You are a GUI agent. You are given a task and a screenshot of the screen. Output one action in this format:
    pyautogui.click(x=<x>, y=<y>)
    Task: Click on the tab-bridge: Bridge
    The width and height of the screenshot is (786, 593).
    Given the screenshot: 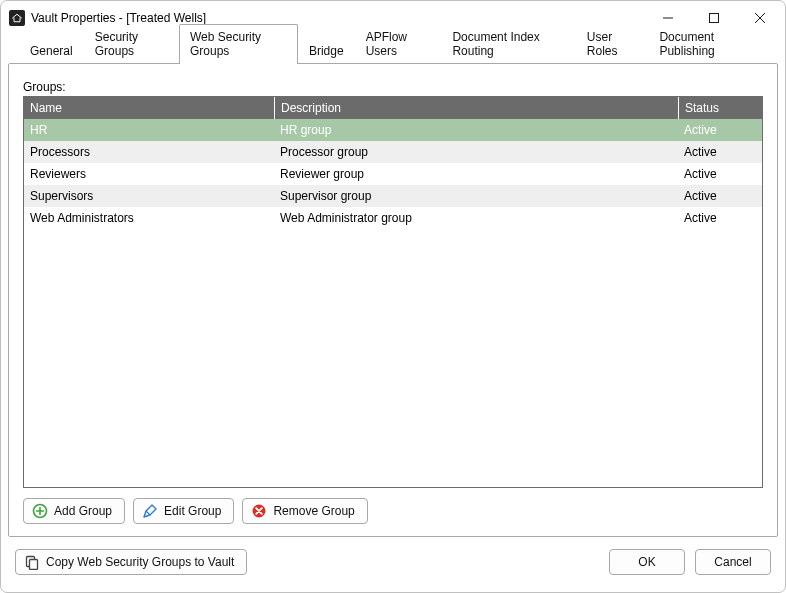 What is the action you would take?
    pyautogui.click(x=326, y=51)
    